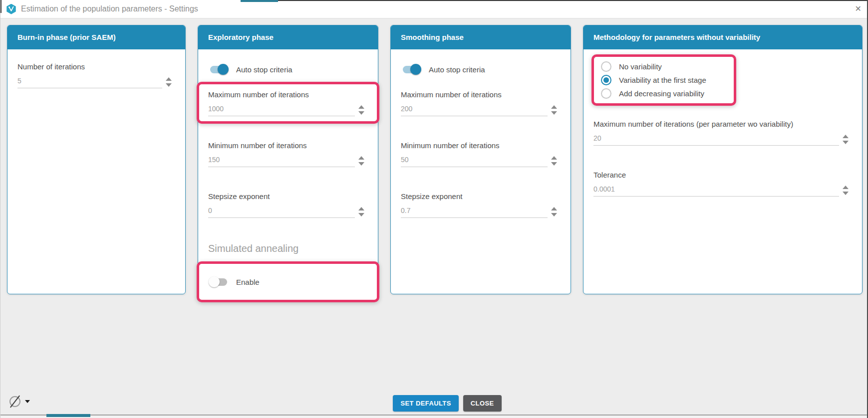 The width and height of the screenshot is (868, 418). What do you see at coordinates (859, 9) in the screenshot?
I see `close-icon: ✕` at bounding box center [859, 9].